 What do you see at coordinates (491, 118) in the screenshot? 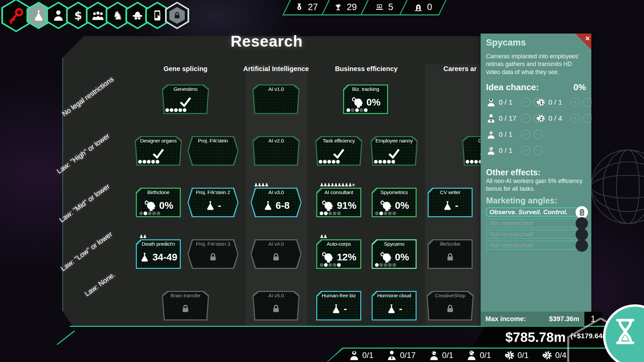
I see `person-tie-icon` at bounding box center [491, 118].